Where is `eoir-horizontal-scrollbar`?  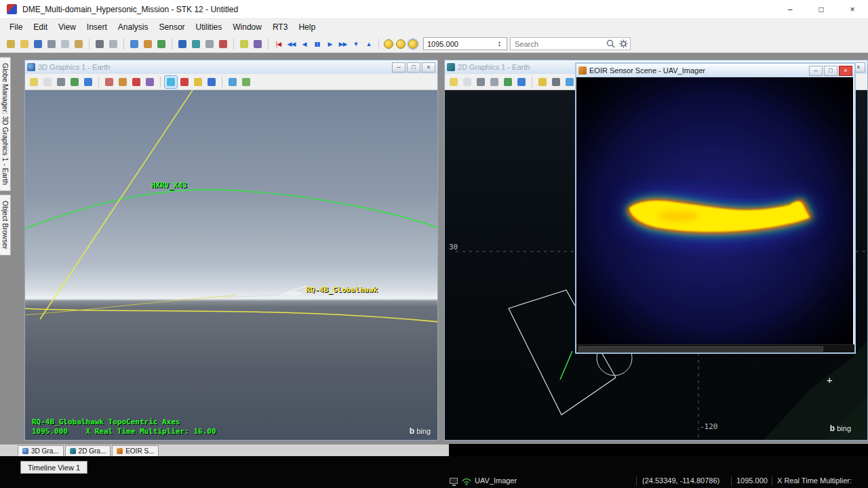 eoir-horizontal-scrollbar is located at coordinates (715, 348).